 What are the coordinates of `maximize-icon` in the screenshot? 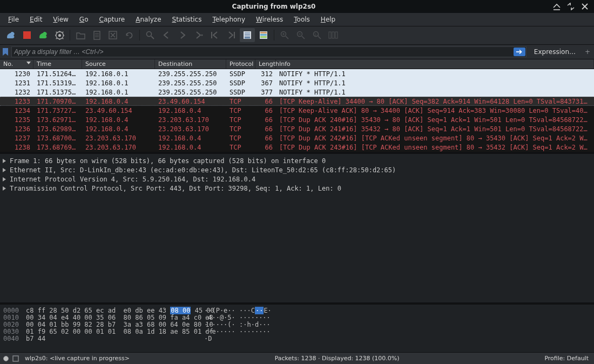 It's located at (571, 6).